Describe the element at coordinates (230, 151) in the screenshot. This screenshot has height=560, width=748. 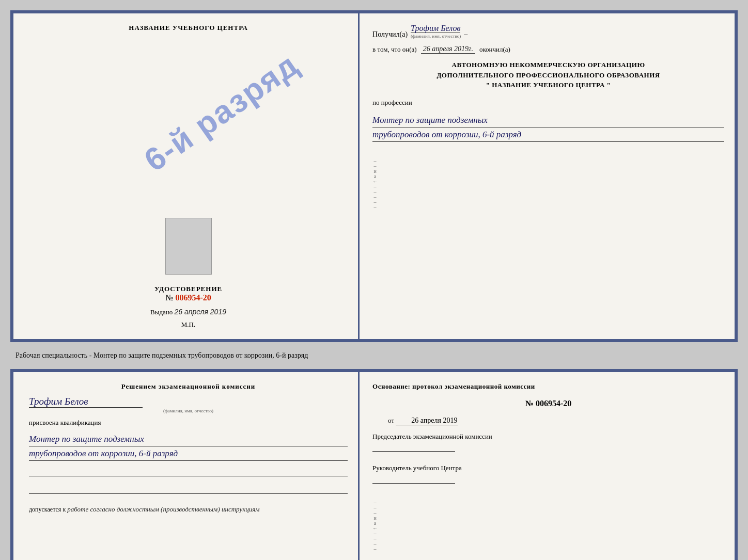
I see `stamp-overlay: 6-й разряд` at that location.